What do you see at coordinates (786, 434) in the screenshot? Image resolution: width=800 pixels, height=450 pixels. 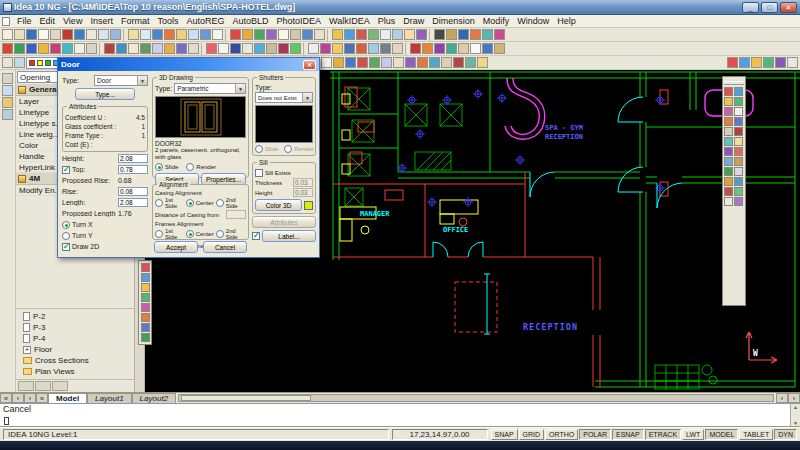 I see `status-toggle-dyn: DYN` at bounding box center [786, 434].